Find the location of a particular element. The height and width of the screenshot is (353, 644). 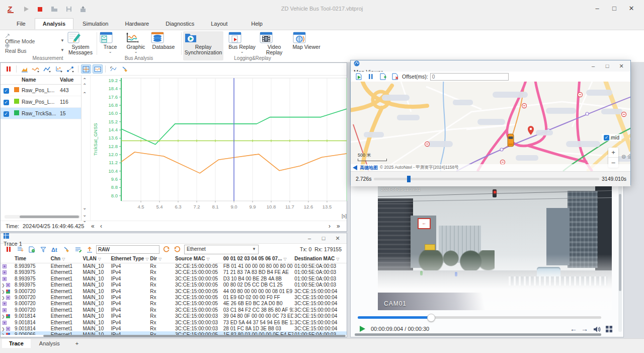

menu-diagnostics: Diagnostics is located at coordinates (180, 24).